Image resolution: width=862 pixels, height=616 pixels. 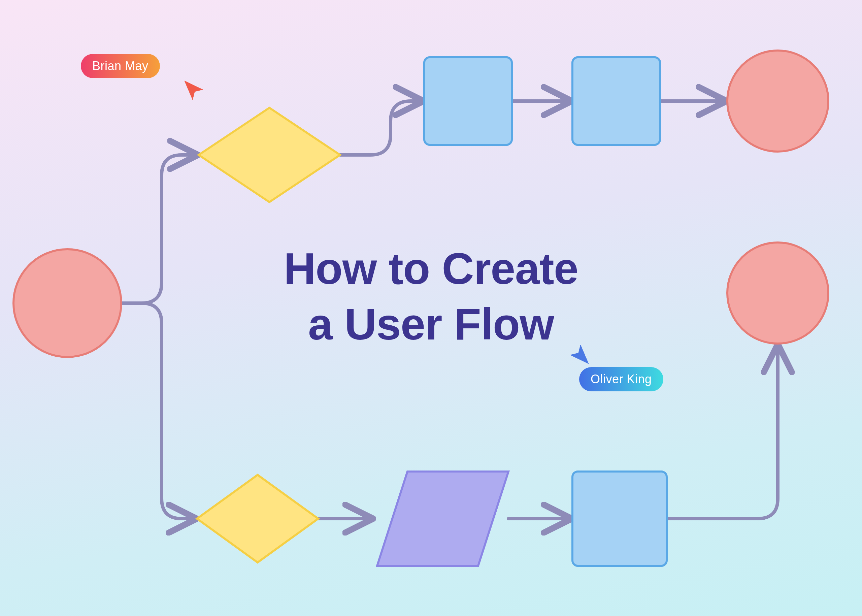 What do you see at coordinates (621, 379) in the screenshot?
I see `user-label-oliver-text: Oliver King` at bounding box center [621, 379].